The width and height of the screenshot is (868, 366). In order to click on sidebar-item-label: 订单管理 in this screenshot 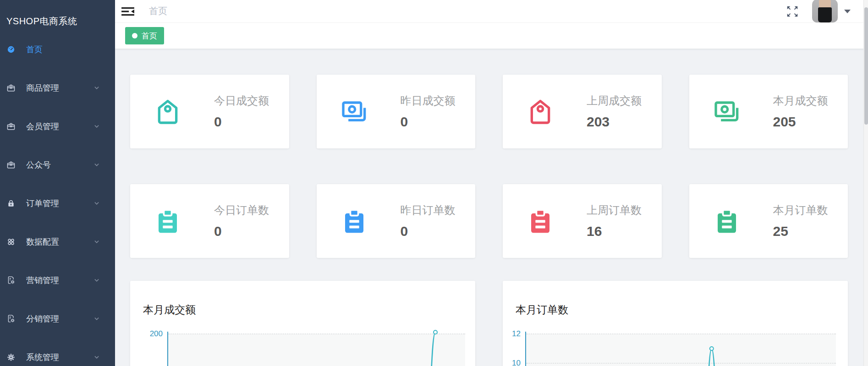, I will do `click(43, 203)`.